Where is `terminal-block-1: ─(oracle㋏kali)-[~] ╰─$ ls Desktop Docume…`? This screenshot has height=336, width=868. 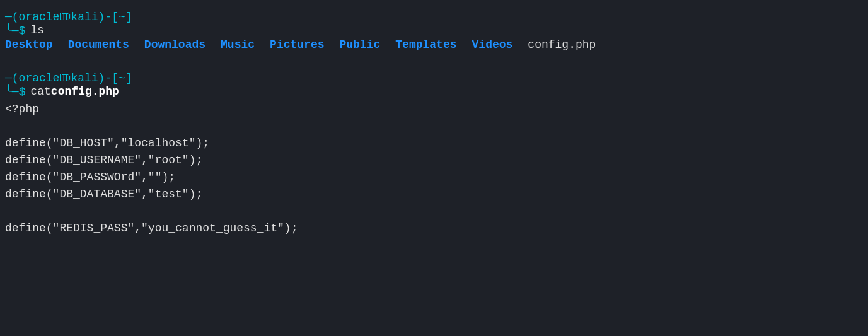
terminal-block-1: ─(oracle㋏kali)-[~] ╰─$ ls Desktop Docume… is located at coordinates (434, 30).